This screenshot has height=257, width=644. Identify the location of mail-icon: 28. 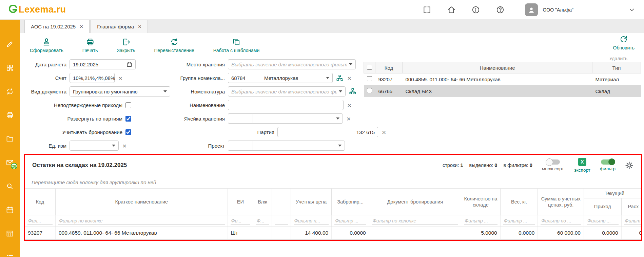
(10, 163).